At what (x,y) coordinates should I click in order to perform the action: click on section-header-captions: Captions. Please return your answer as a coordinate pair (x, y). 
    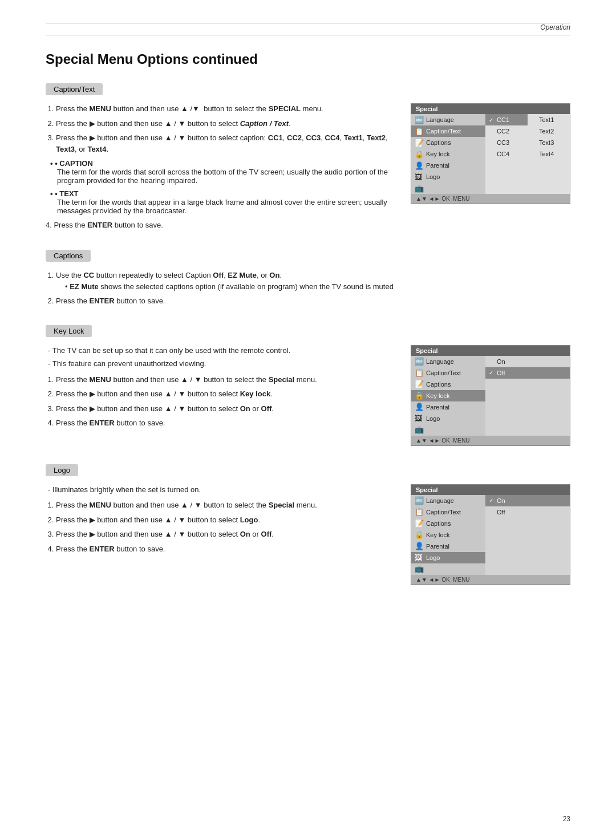
    Looking at the image, I should click on (68, 255).